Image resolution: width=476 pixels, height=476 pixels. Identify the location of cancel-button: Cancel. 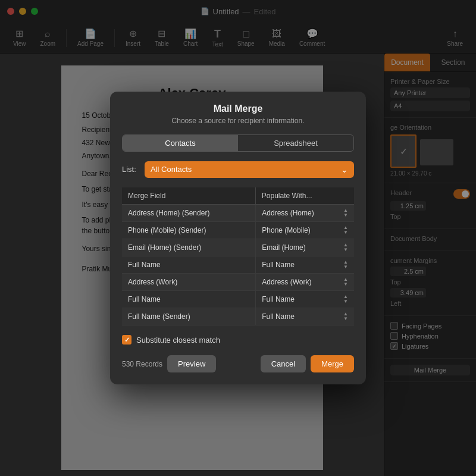
(283, 364).